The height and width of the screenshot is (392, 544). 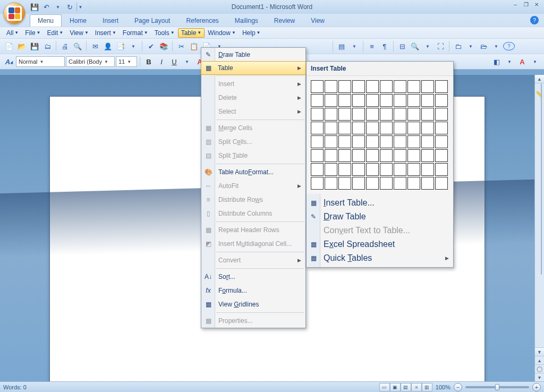 I want to click on qat-redo-icon: ↻, so click(x=70, y=7).